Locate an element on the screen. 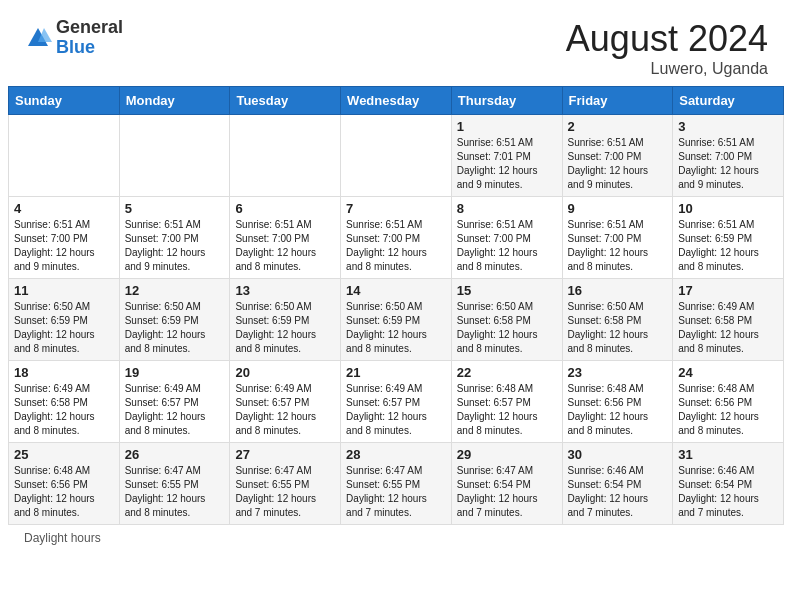 The width and height of the screenshot is (792, 612). calendar-cell: 19Sunrise: 6:49 AM Sunset: 6:57 PM Dayli… is located at coordinates (174, 402).